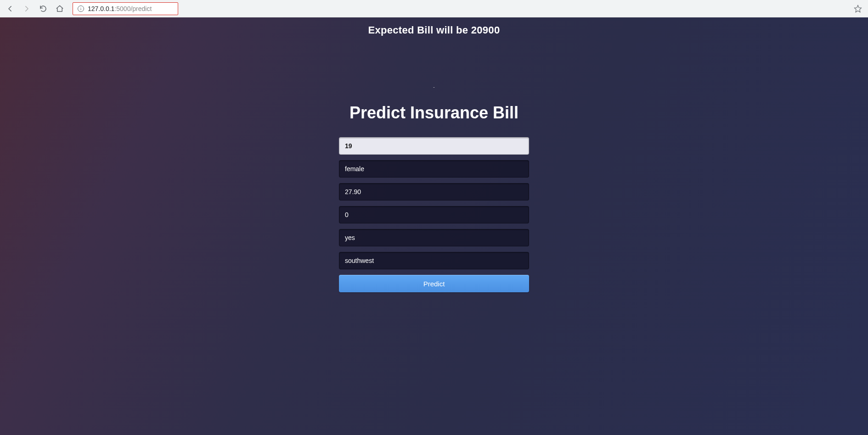 This screenshot has height=435, width=868. What do you see at coordinates (434, 9) in the screenshot?
I see `browser-toolbar: i 127.0.0.1:5000/predict` at bounding box center [434, 9].